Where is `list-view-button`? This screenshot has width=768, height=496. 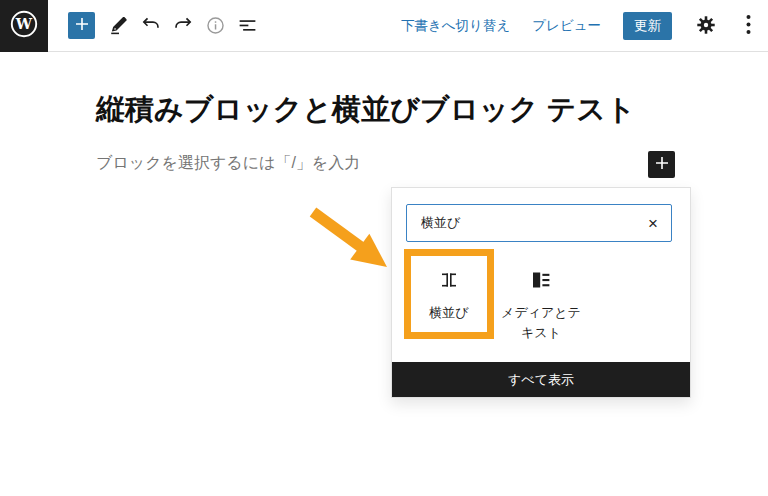
list-view-button is located at coordinates (247, 25).